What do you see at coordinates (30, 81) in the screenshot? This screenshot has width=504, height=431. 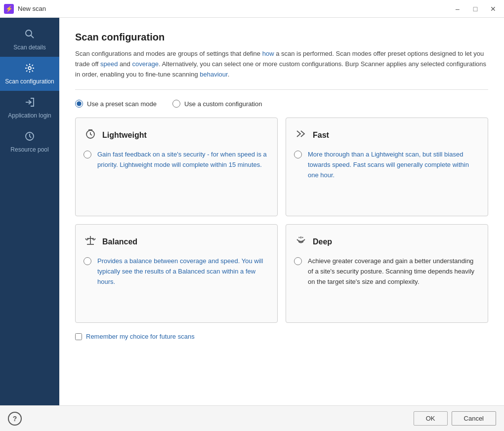 I see `sidebar-item-scan-configuration-label: Scan configuration` at bounding box center [30, 81].